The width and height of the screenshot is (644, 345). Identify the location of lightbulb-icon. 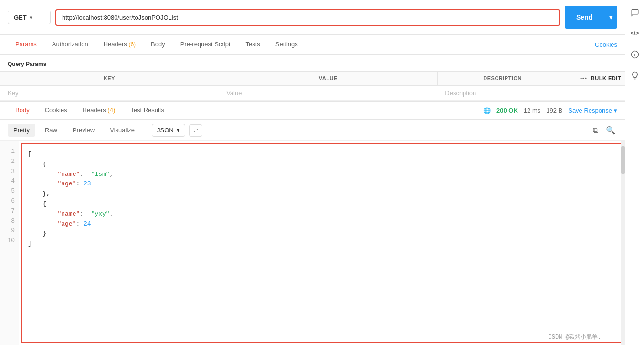
(635, 75).